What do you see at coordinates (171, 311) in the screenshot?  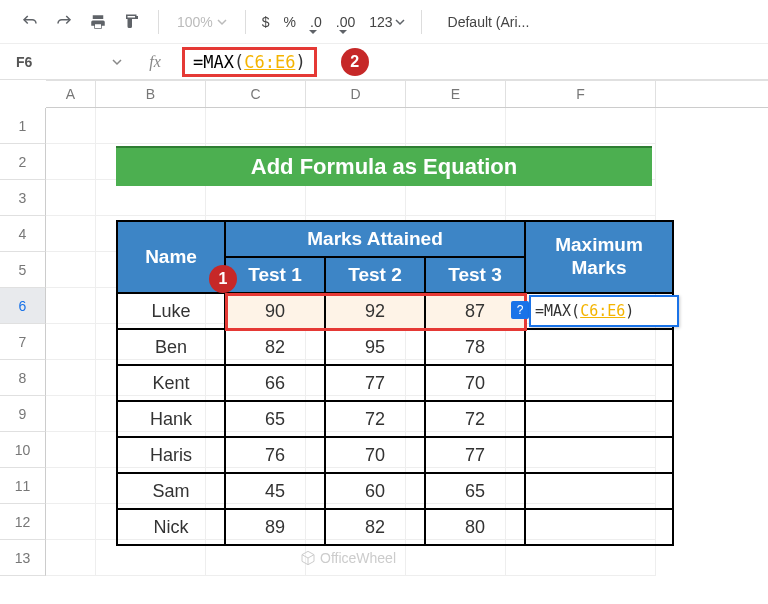 I see `cell-name: Luke` at bounding box center [171, 311].